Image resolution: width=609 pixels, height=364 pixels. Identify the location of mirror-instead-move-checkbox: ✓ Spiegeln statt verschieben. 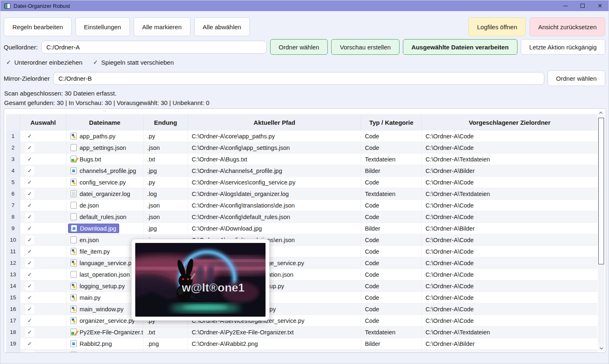
(134, 63).